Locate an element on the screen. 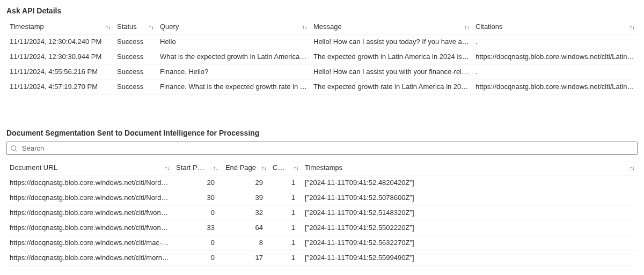 The width and height of the screenshot is (644, 275). table-row: 11/11/2024, 12:30:04.240 PMSuccessHelloH… is located at coordinates (322, 42).